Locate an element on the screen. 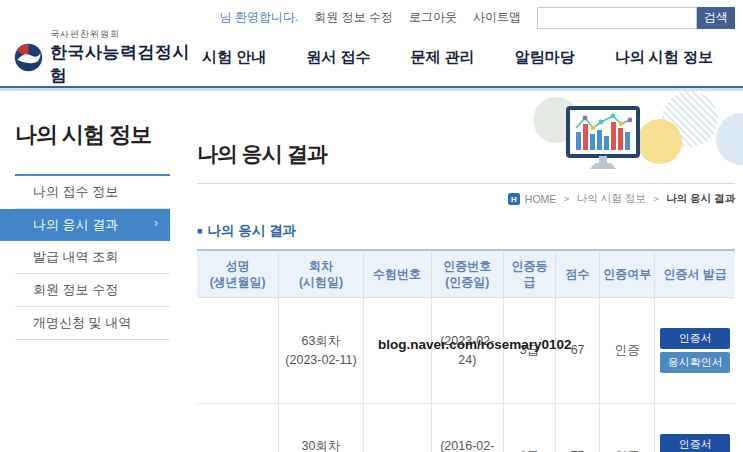 The image size is (743, 452). col-cert-number: 인증번호 (인증일) is located at coordinates (468, 274).